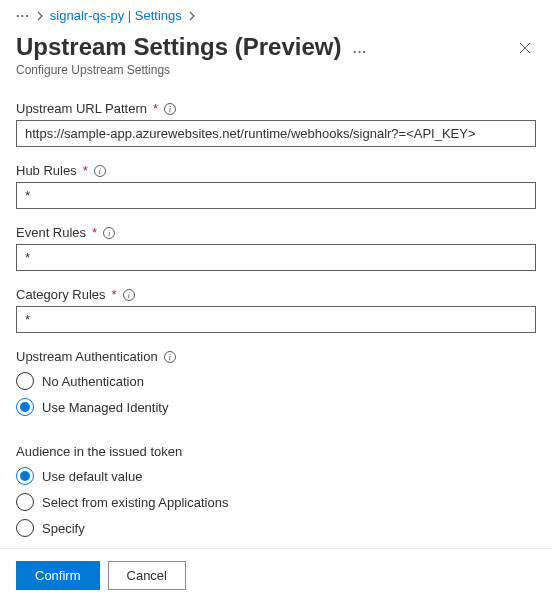 This screenshot has height=602, width=552. Describe the element at coordinates (360, 52) in the screenshot. I see `more-actions-icon: ···` at that location.